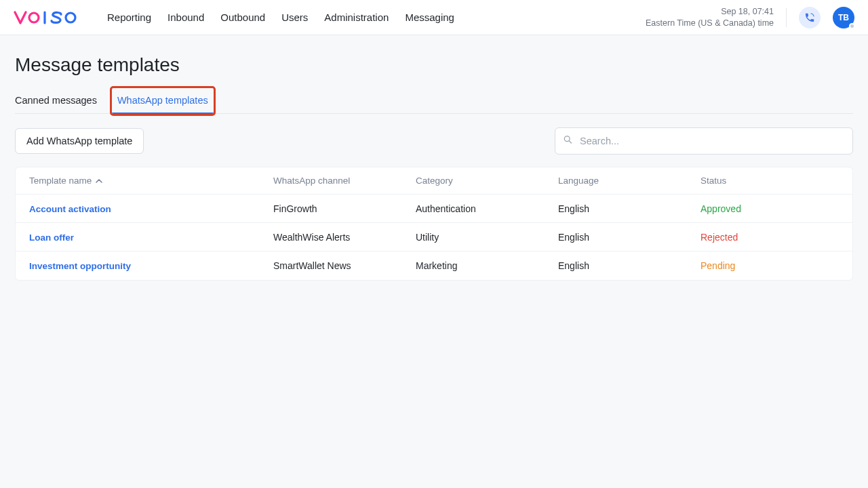 Image resolution: width=868 pixels, height=488 pixels. I want to click on col-status: Status, so click(770, 180).